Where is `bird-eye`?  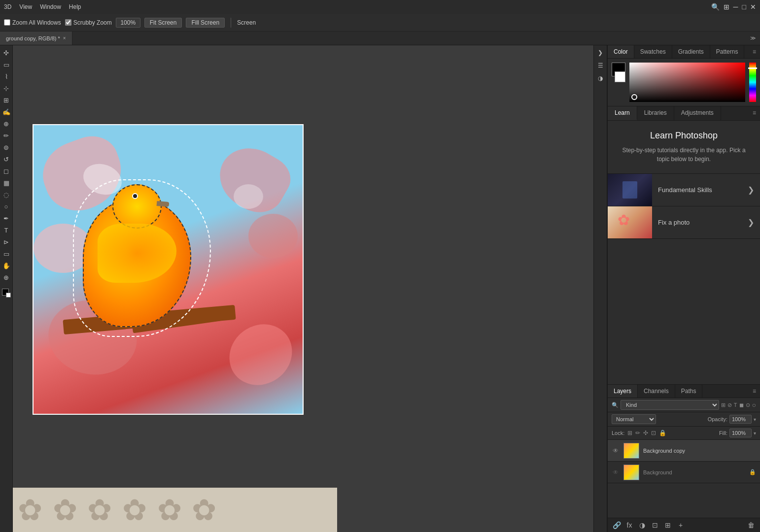
bird-eye is located at coordinates (135, 196).